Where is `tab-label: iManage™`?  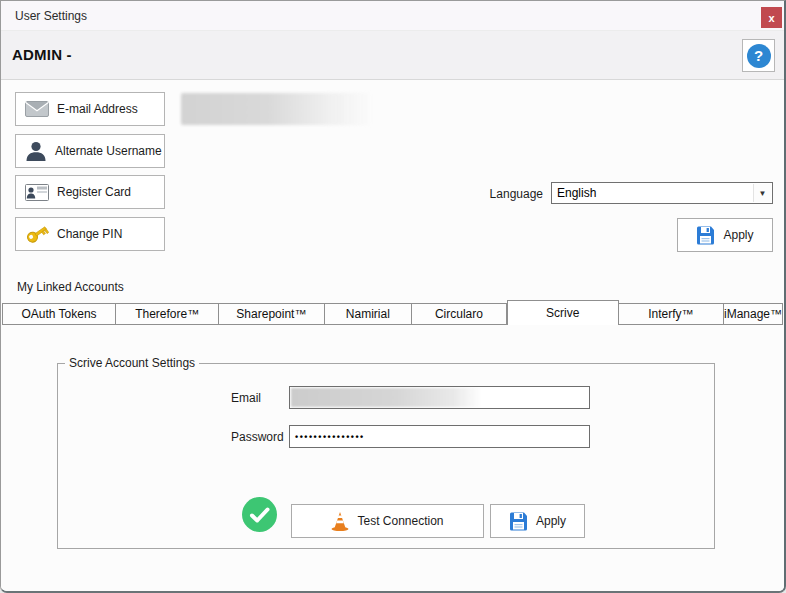 tab-label: iManage™ is located at coordinates (753, 314).